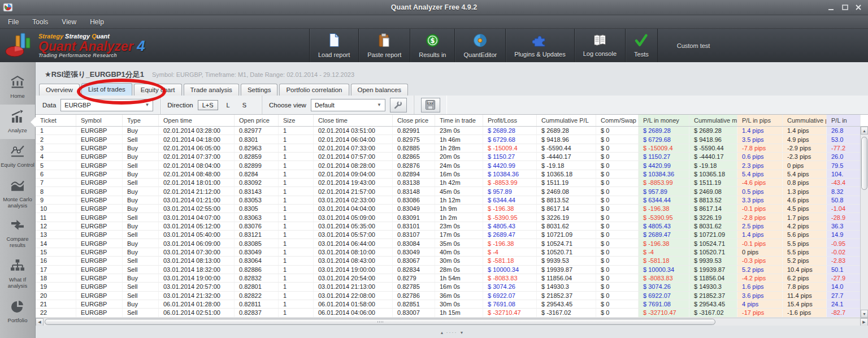 Image resolution: width=868 pixels, height=338 pixels. I want to click on splitter-grip: ····, so click(452, 332).